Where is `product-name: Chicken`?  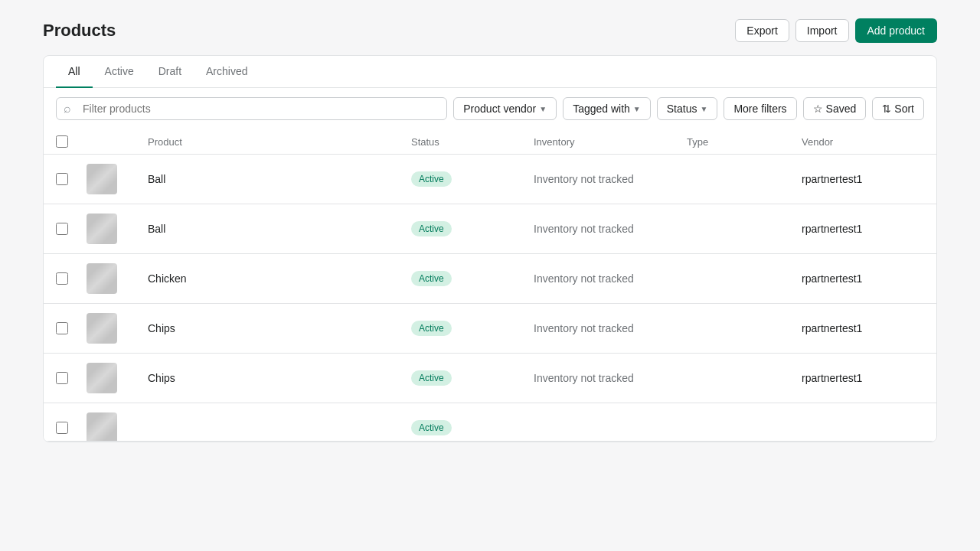
product-name: Chicken is located at coordinates (279, 279).